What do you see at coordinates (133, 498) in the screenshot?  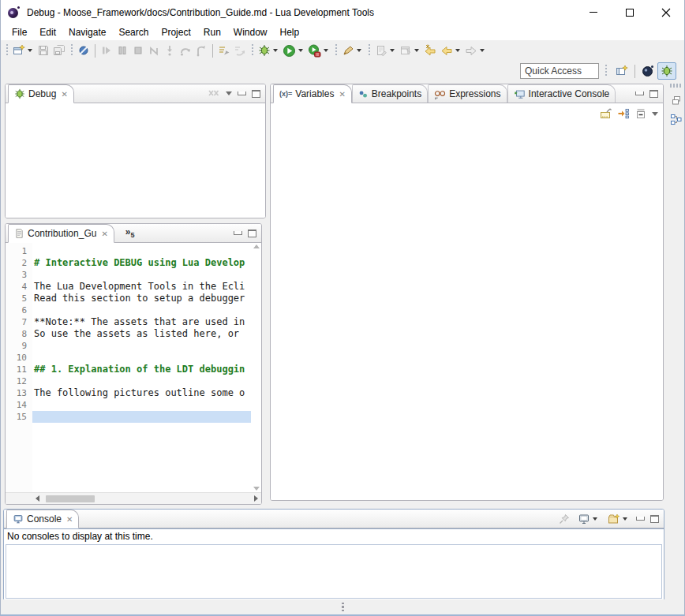 I see `editor-horizontal-scrollbar` at bounding box center [133, 498].